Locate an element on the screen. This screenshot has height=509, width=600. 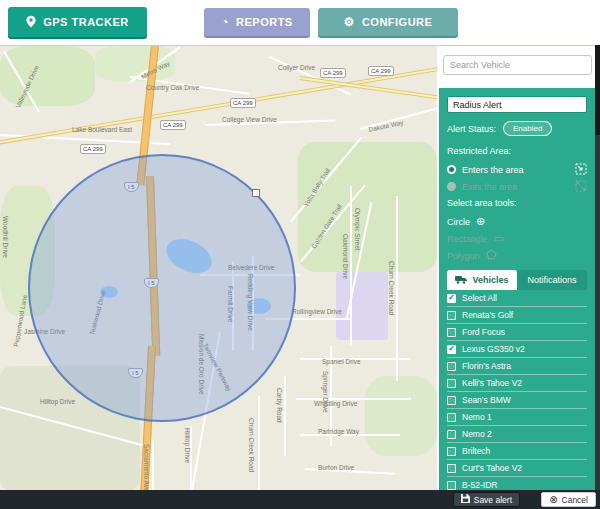
alert-status-toggle: Enabled is located at coordinates (528, 128).